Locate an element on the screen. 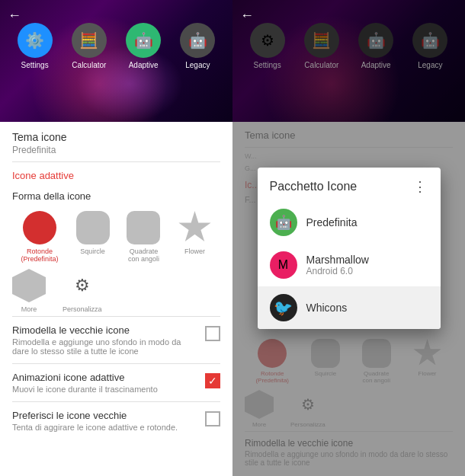 Image resolution: width=465 pixels, height=476 pixels. left-adaptive-icon-item: 🤖 Adaptive is located at coordinates (143, 46).